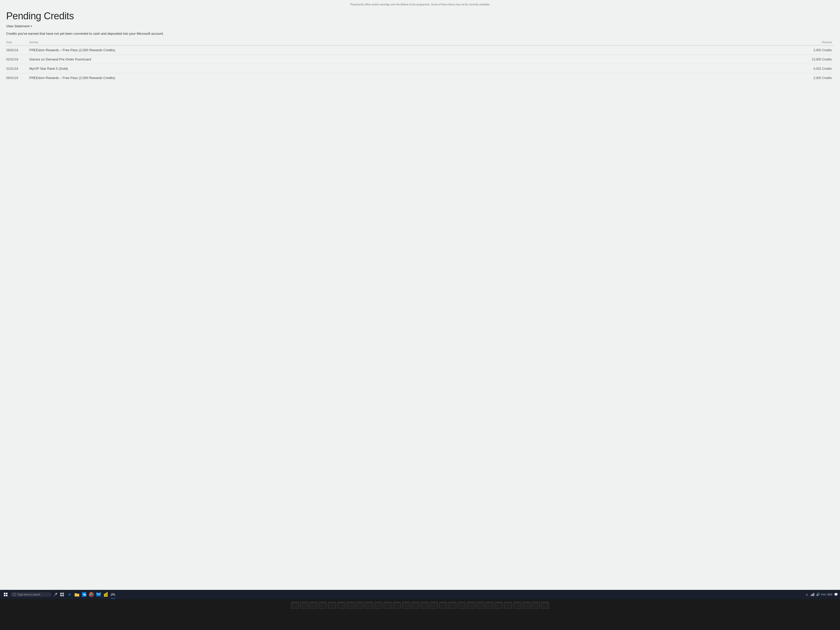 The image size is (840, 630). What do you see at coordinates (836, 595) in the screenshot?
I see `notification-center-icon: 💬` at bounding box center [836, 595].